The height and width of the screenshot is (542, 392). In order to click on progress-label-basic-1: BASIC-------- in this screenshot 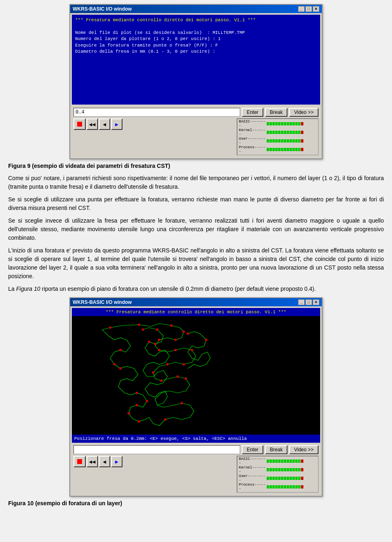, I will do `click(252, 124)`.